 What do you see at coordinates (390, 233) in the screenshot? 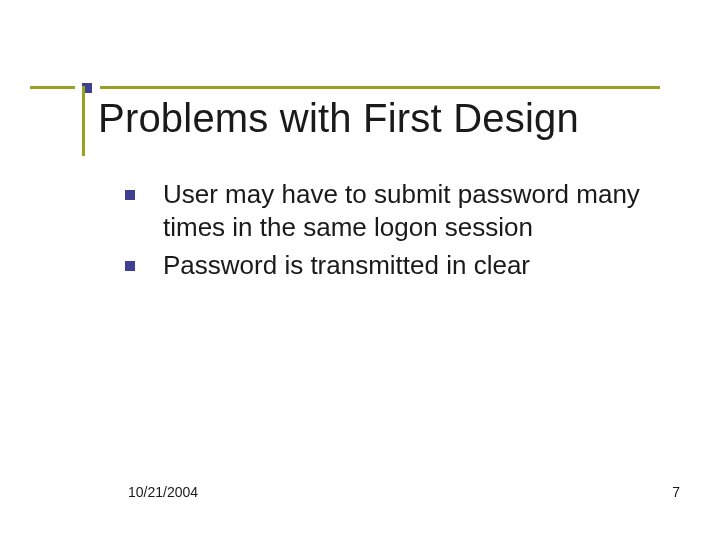
I see `slide-body: User may have to submit password many ti…` at bounding box center [390, 233].